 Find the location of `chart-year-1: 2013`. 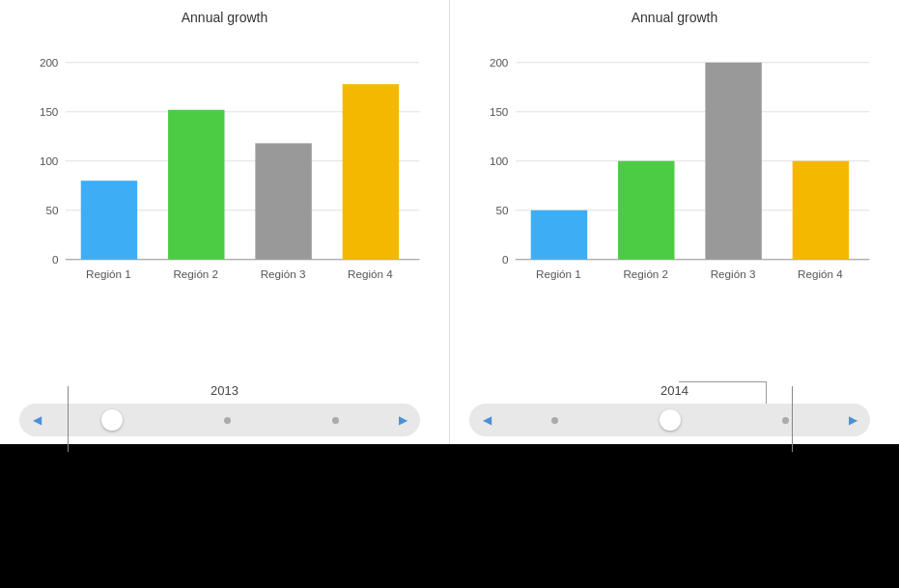

chart-year-1: 2013 is located at coordinates (224, 390).